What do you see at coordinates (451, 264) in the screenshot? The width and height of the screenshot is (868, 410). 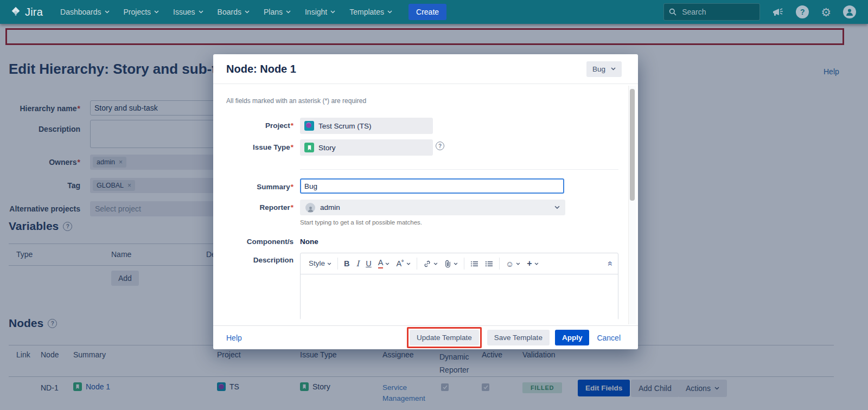 I see `attachment-icon` at bounding box center [451, 264].